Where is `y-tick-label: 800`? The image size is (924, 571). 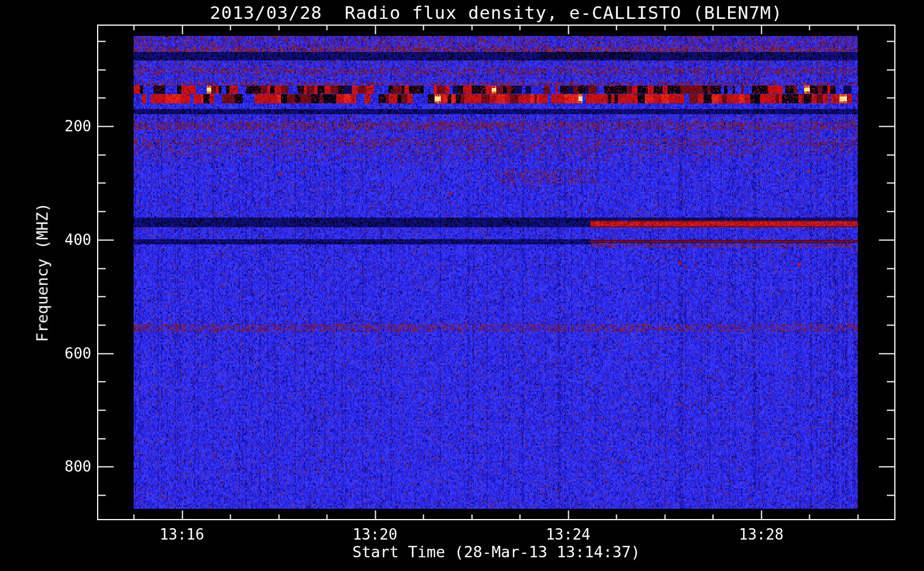 y-tick-label: 800 is located at coordinates (70, 467).